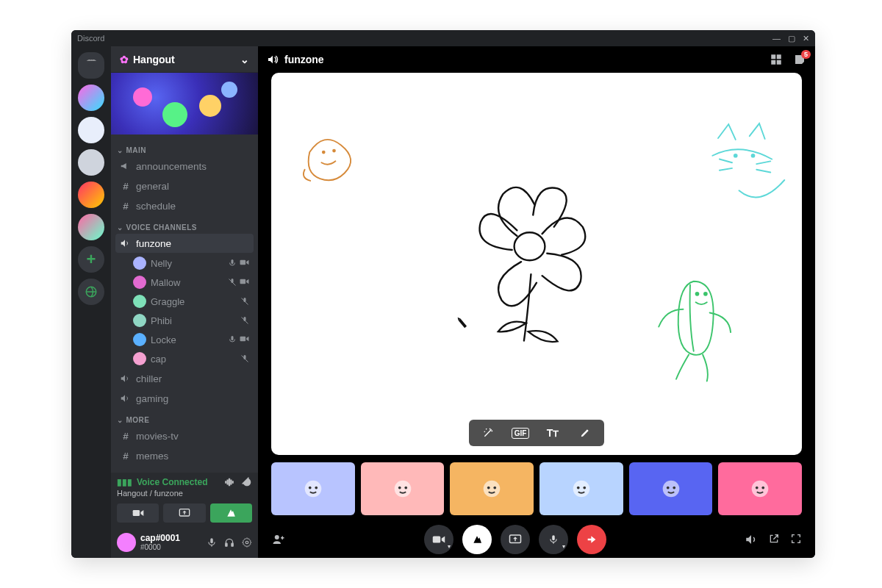 This screenshot has width=882, height=588. I want to click on server-name: Hangout, so click(154, 60).